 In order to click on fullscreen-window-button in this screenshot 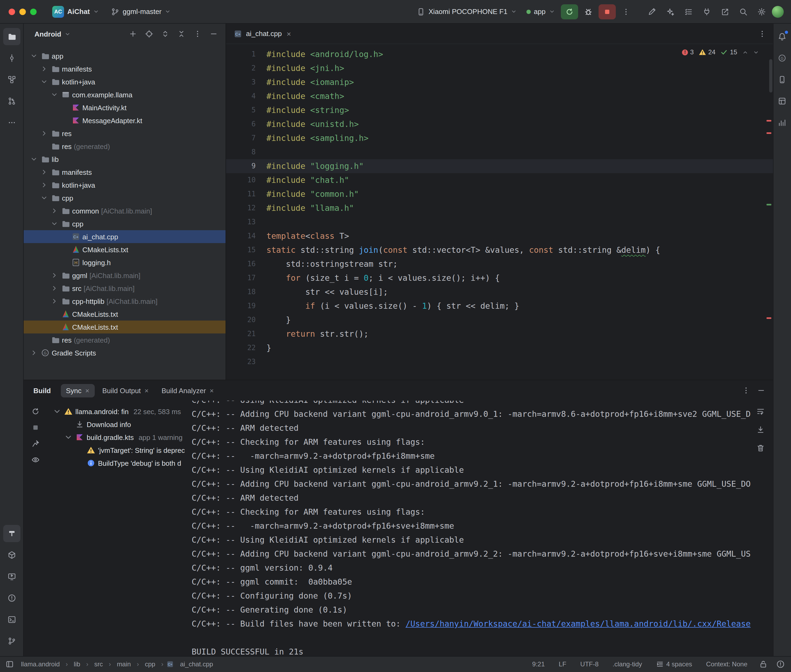, I will do `click(34, 11)`.